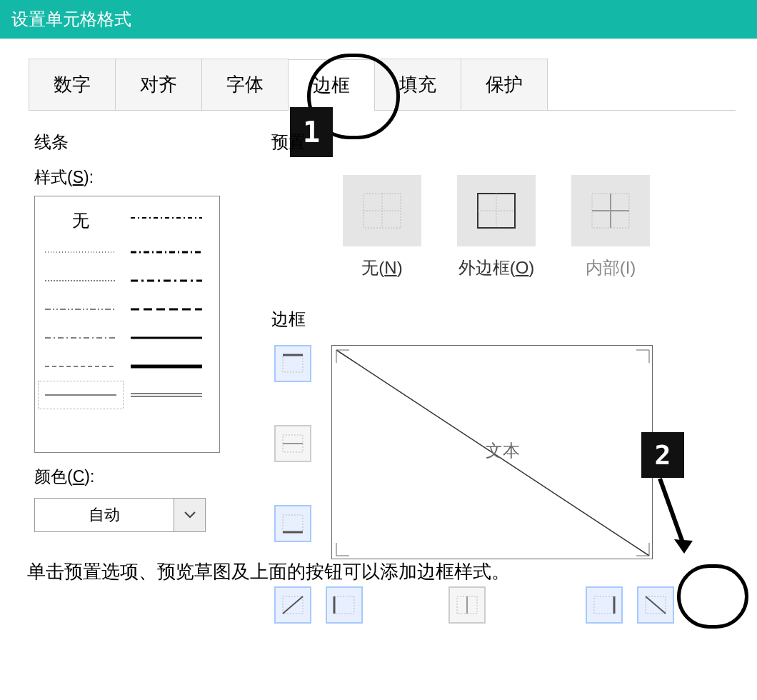 This screenshot has height=700, width=757. What do you see at coordinates (139, 477) in the screenshot?
I see `color-label: 颜色(C):` at bounding box center [139, 477].